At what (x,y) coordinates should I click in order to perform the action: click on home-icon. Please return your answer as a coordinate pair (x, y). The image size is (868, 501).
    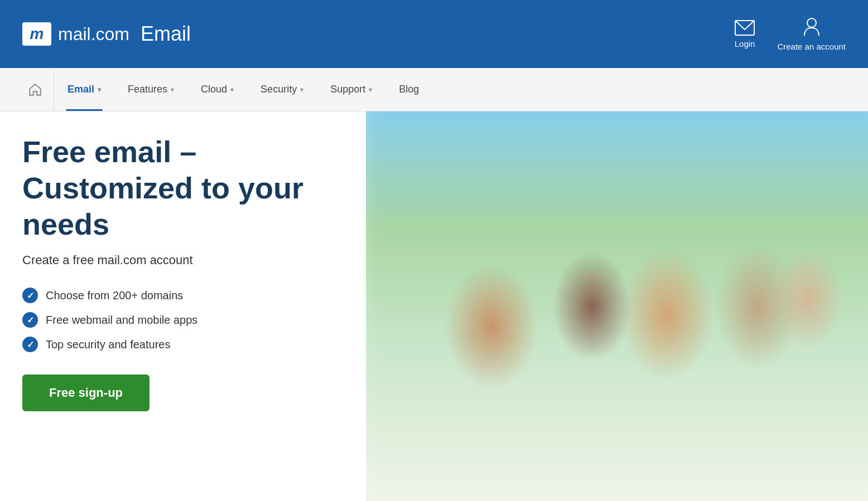
    Looking at the image, I should click on (35, 90).